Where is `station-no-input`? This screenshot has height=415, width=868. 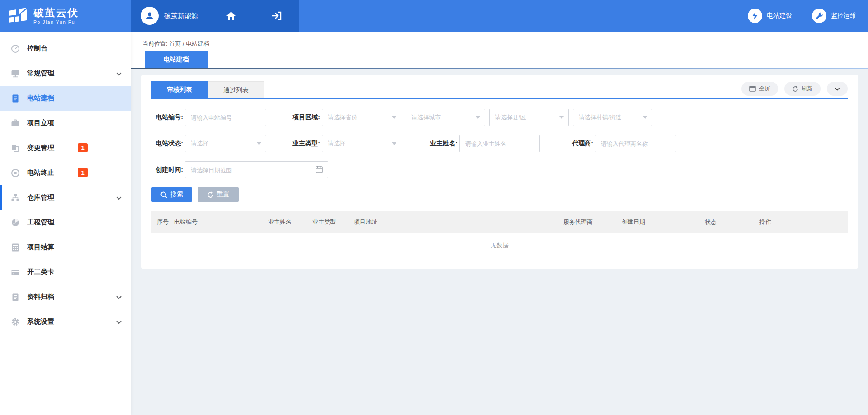 station-no-input is located at coordinates (226, 117).